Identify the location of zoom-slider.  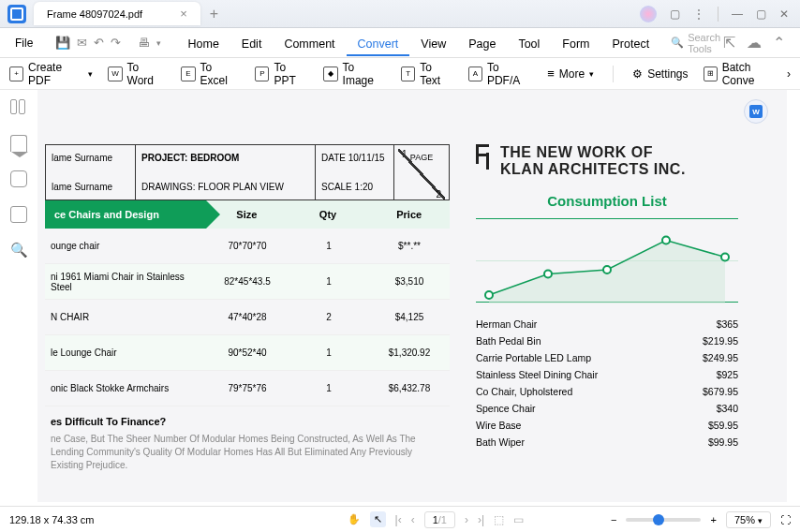
(663, 520).